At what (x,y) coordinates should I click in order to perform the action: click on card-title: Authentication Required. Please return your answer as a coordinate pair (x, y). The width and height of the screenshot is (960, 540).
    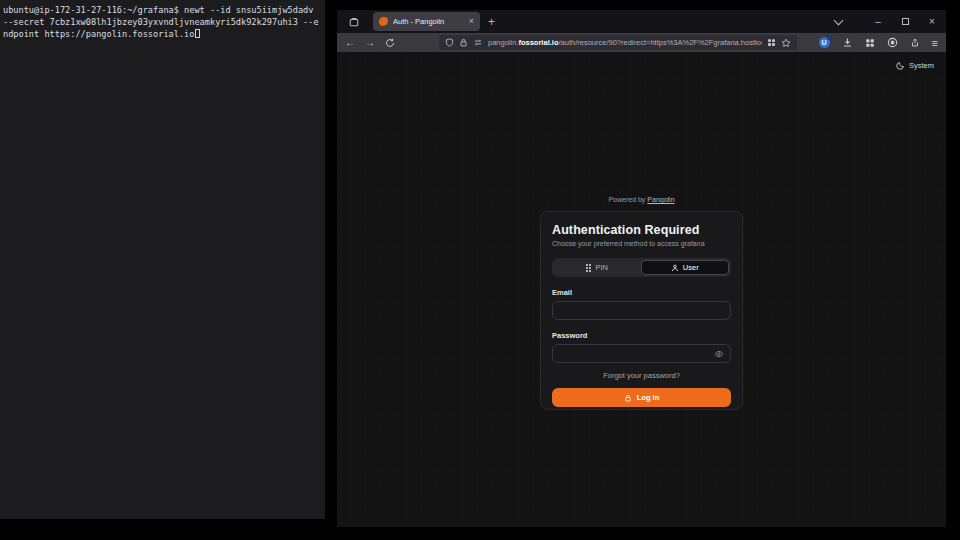
    Looking at the image, I should click on (642, 230).